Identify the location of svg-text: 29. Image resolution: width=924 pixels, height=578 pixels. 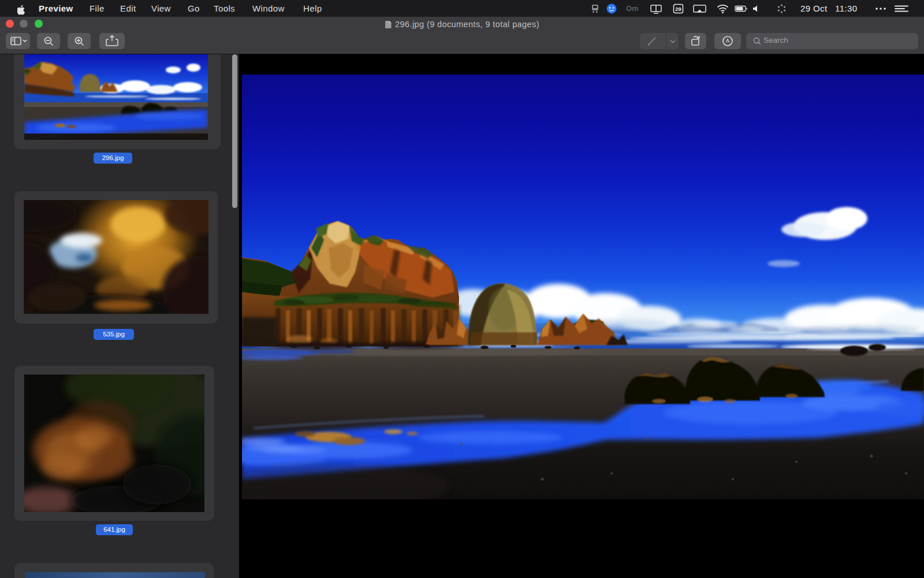
(678, 9).